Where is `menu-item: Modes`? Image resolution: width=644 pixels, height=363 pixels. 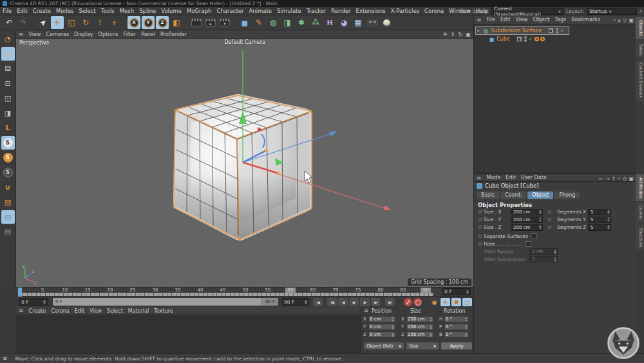 menu-item: Modes is located at coordinates (65, 11).